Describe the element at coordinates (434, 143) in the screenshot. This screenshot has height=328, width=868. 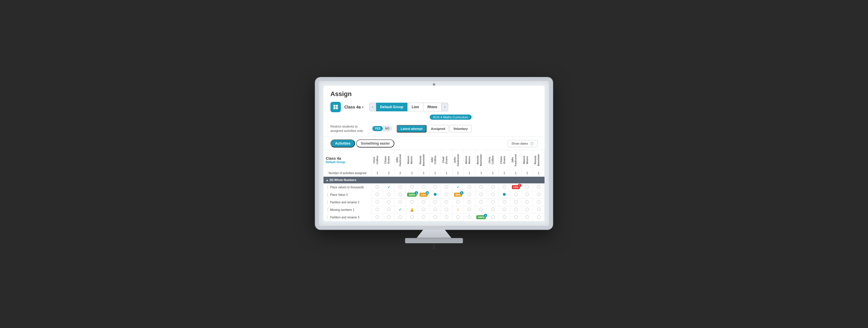
I see `tabs-row: Activities Something easier Show dates 🕐` at that location.